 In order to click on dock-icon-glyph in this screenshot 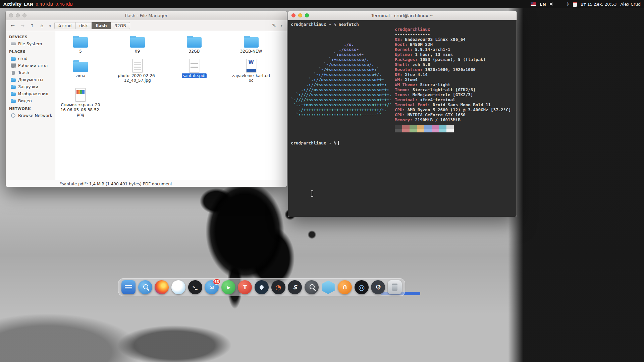, I will do `click(312, 287)`.